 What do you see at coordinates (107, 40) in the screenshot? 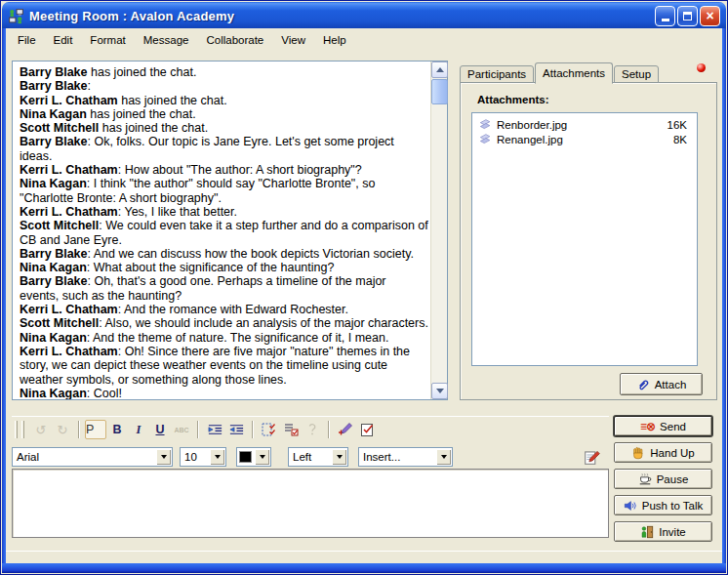
I see `menu-item: Format` at bounding box center [107, 40].